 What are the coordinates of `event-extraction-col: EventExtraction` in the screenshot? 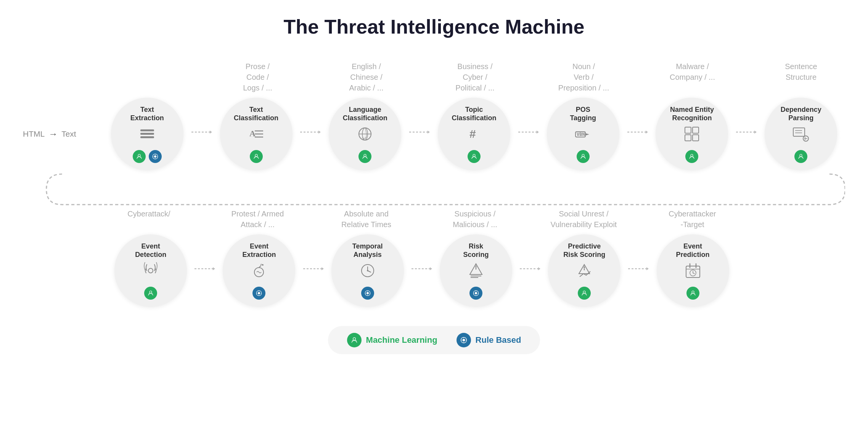 It's located at (259, 271).